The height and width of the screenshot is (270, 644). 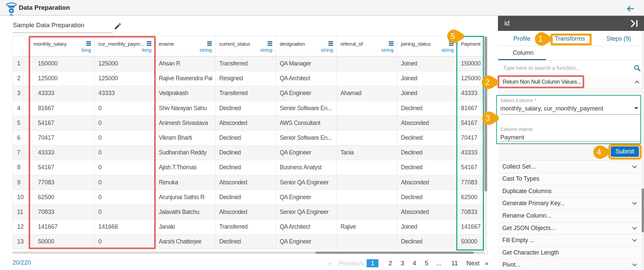 I want to click on svg-text: 3, so click(x=488, y=118).